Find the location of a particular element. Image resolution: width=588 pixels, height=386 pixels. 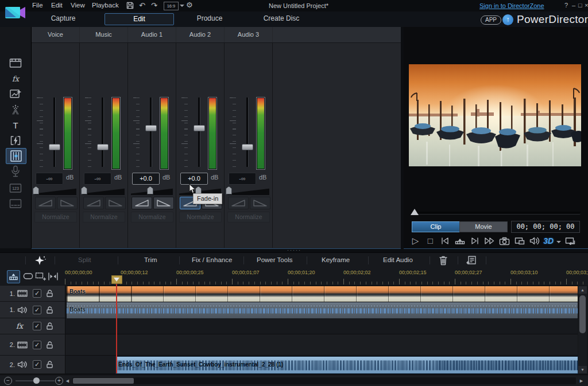

zoom-out-icon: − is located at coordinates (8, 381).